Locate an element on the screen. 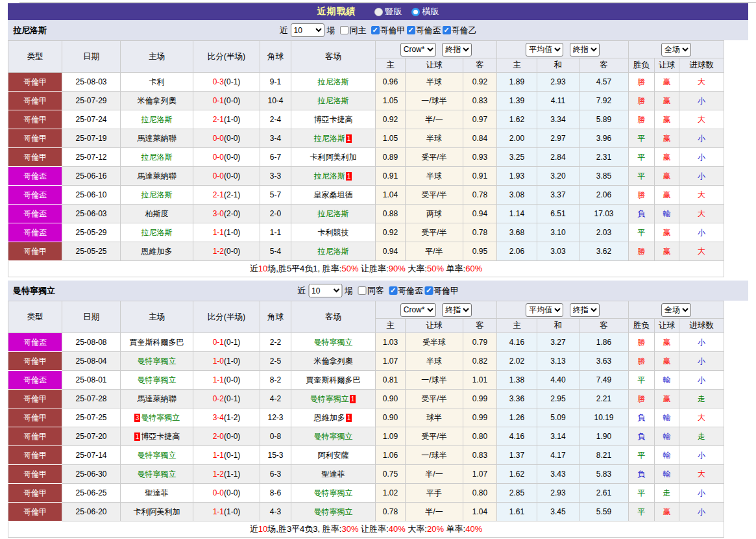 The height and width of the screenshot is (539, 756). page-title: 近期戰績 is located at coordinates (337, 12).